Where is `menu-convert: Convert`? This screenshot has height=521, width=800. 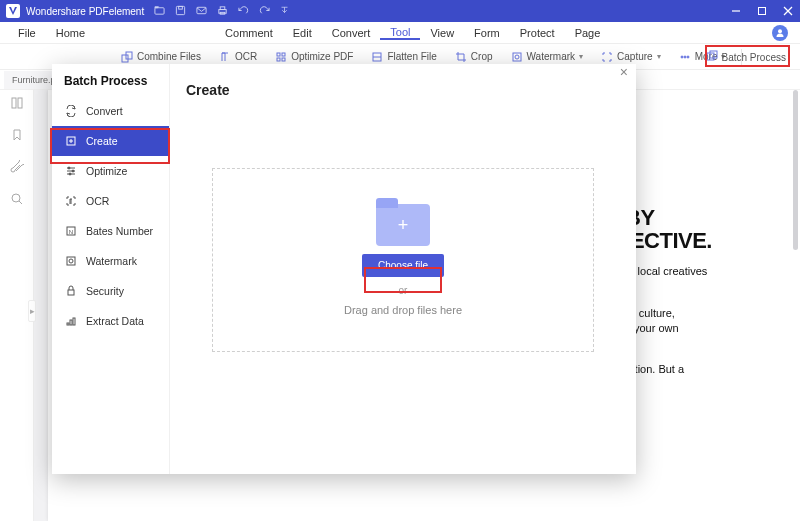 menu-convert: Convert is located at coordinates (352, 33).